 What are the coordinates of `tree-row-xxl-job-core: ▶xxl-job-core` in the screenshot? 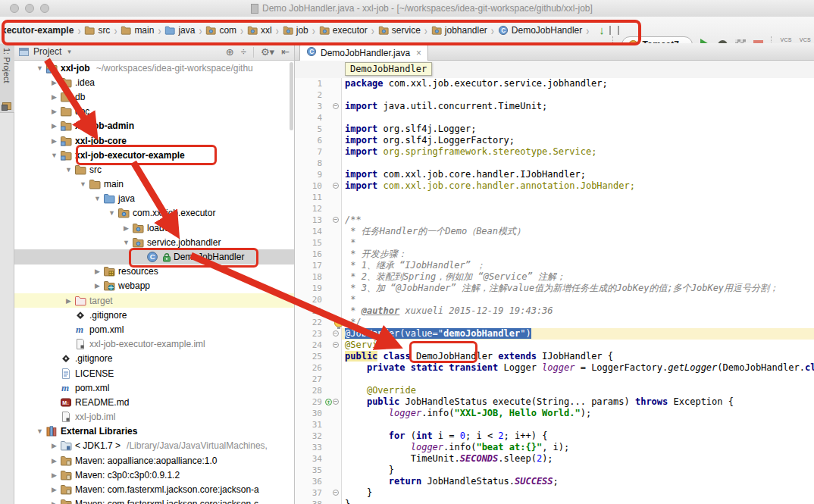 It's located at (155, 141).